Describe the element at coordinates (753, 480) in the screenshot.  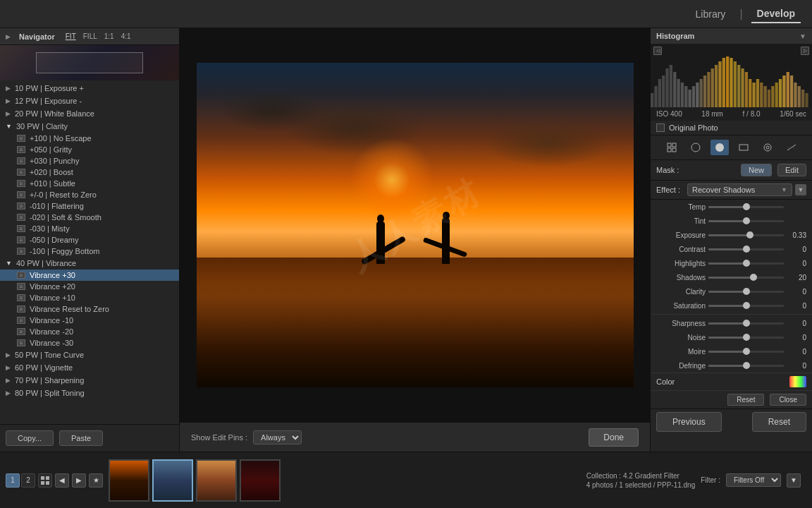
I see `filter-dropdown: Filters Off` at that location.